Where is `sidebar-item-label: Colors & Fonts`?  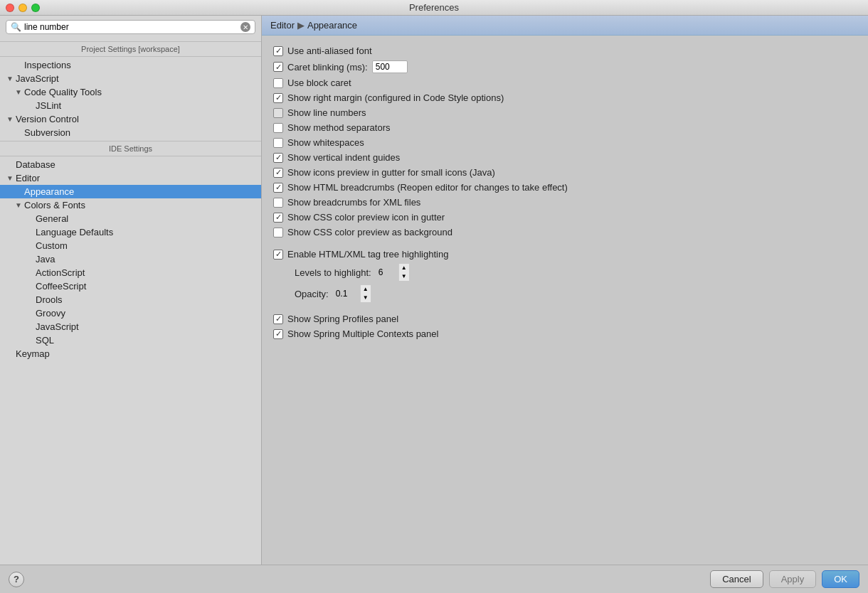
sidebar-item-label: Colors & Fonts is located at coordinates (55, 205).